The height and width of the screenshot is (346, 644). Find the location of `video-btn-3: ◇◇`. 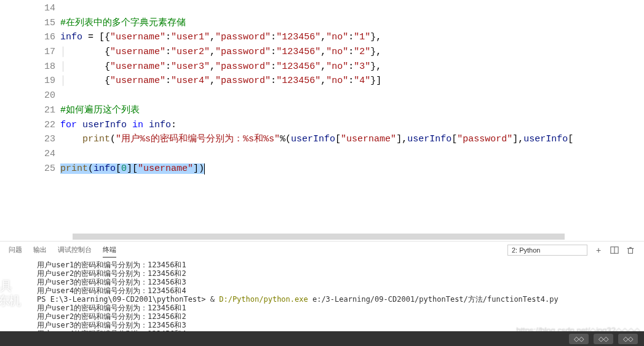

video-btn-3: ◇◇ is located at coordinates (628, 339).